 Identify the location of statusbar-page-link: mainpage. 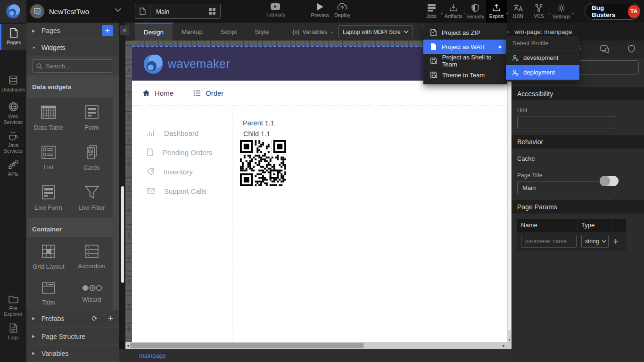
(153, 355).